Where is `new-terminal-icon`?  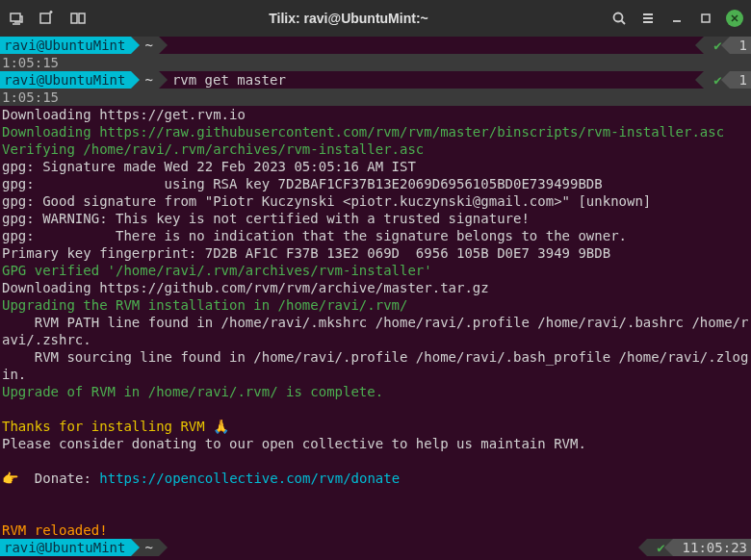 new-terminal-icon is located at coordinates (47, 18).